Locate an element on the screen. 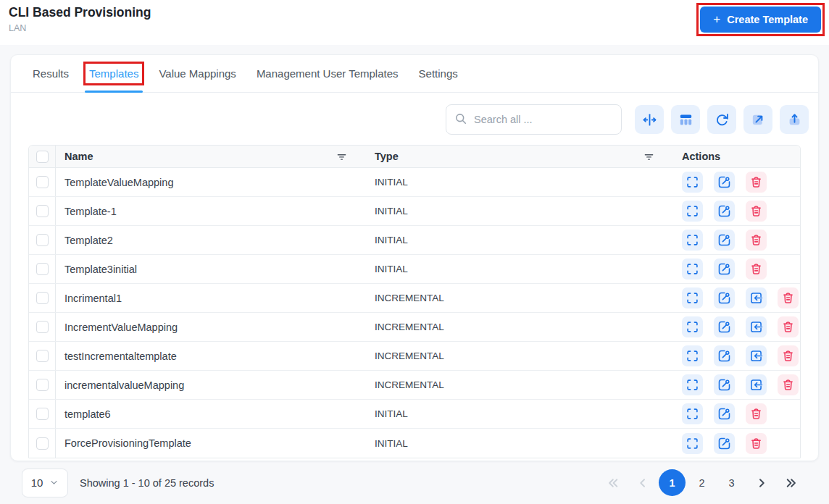 The image size is (829, 504). tab-value-mappings: Value Mappings is located at coordinates (197, 74).